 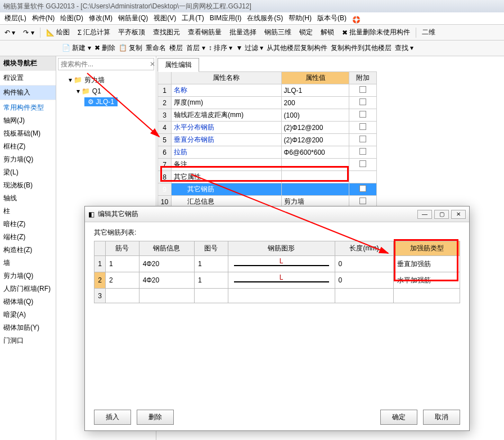 I want to click on toolbar-component: 📄 新建 ▾ ✖ 删除 📋 复制 重命名 楼层 首层 ▾ ↕ 排序 ▾ ▼ 过滤…, so click(x=252, y=48).